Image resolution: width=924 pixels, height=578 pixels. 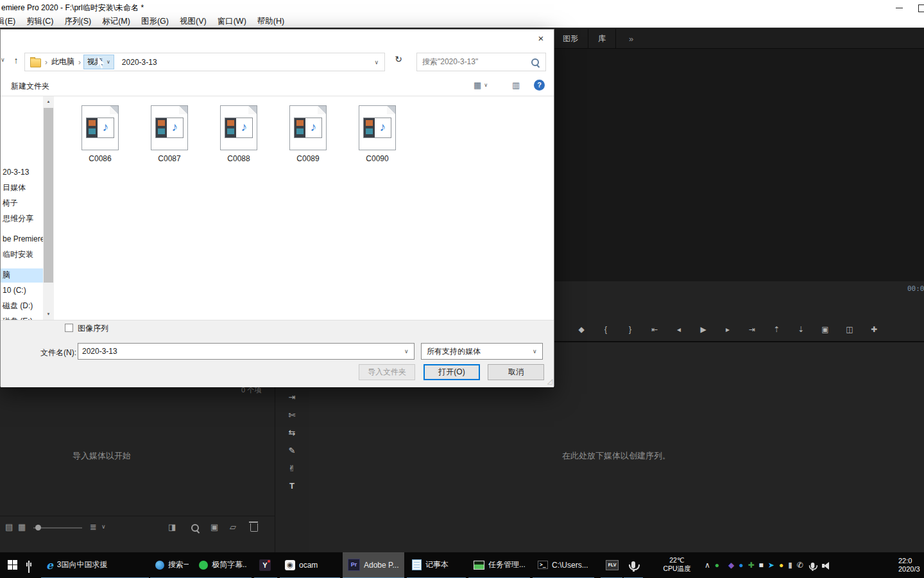 What do you see at coordinates (308, 134) in the screenshot?
I see `file-item: ♪ C0089` at bounding box center [308, 134].